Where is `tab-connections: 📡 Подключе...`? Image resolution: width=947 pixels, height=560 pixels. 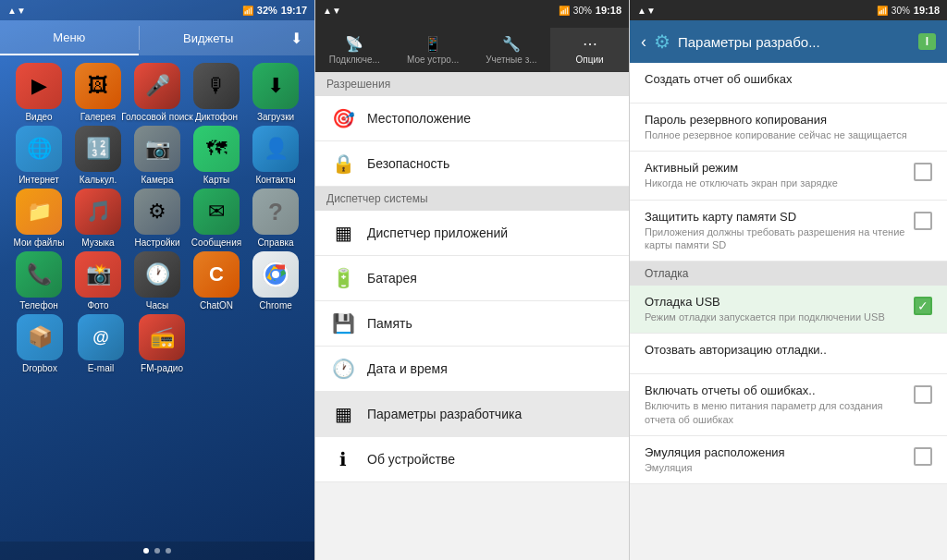 tab-connections: 📡 Подключе... is located at coordinates (355, 50).